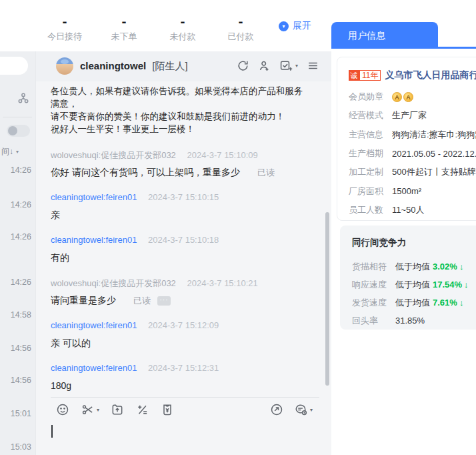 The height and width of the screenshot is (455, 476). I want to click on stat-label: 今日接待, so click(65, 37).